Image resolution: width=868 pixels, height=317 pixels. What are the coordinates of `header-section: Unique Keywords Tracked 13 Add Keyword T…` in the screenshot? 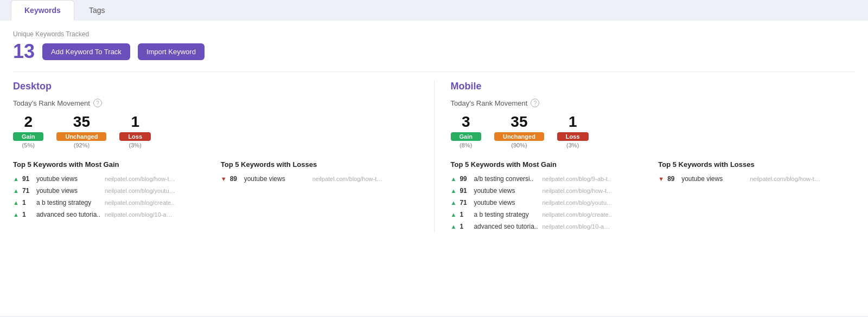 It's located at (434, 47).